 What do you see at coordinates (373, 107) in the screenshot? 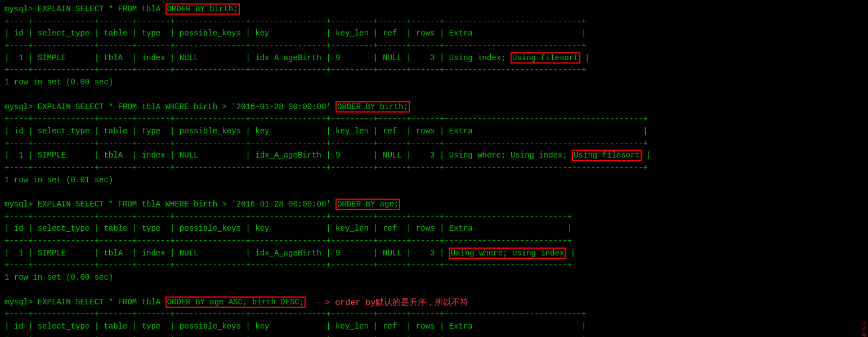
I see `block2-highlight: ORDER BY birth;` at bounding box center [373, 107].